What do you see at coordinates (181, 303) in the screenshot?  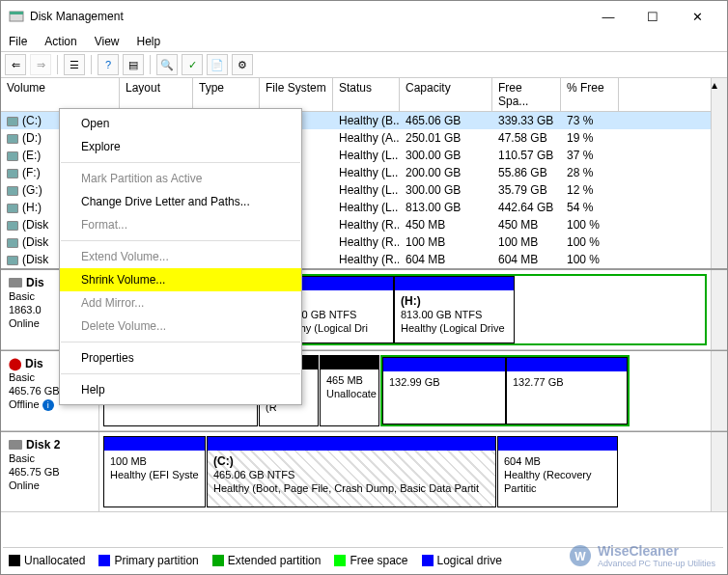 I see `context-menu-item: Add Mirror...` at bounding box center [181, 303].